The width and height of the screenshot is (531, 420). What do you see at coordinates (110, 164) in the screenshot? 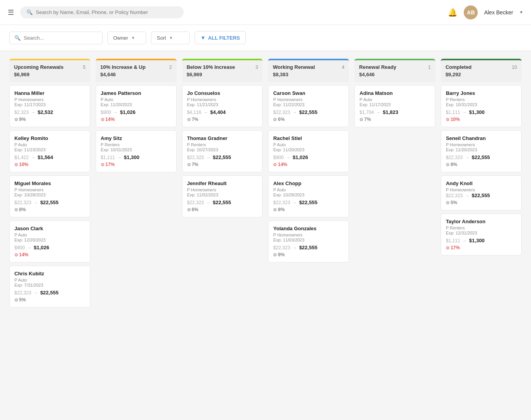
I see `change-value: 17%` at bounding box center [110, 164].